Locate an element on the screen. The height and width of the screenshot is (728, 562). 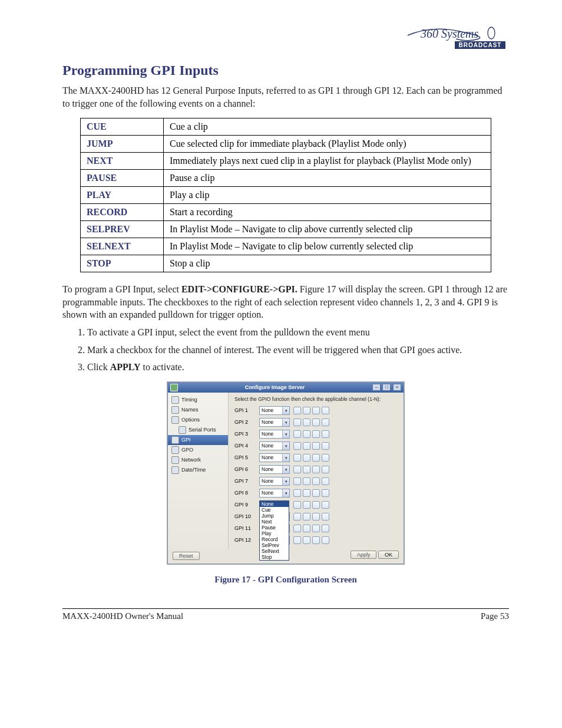
dropdown-option: Stop is located at coordinates (275, 557).